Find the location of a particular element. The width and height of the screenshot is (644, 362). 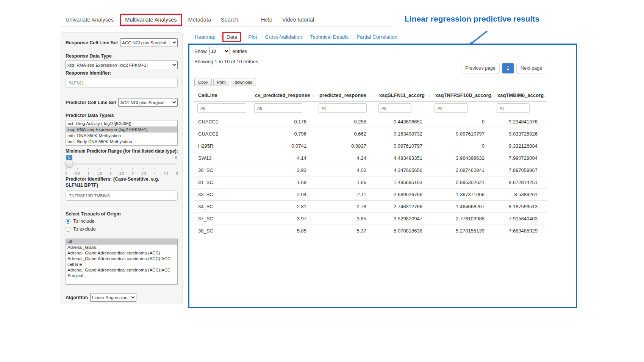

tab-heatmap: Heatmap is located at coordinates (205, 37).